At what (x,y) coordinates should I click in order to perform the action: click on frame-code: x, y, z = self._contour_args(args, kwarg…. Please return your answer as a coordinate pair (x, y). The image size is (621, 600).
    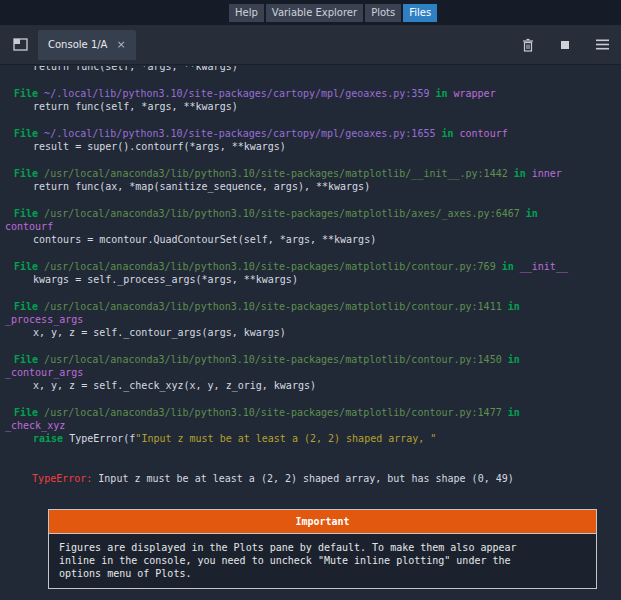
    Looking at the image, I should click on (160, 332).